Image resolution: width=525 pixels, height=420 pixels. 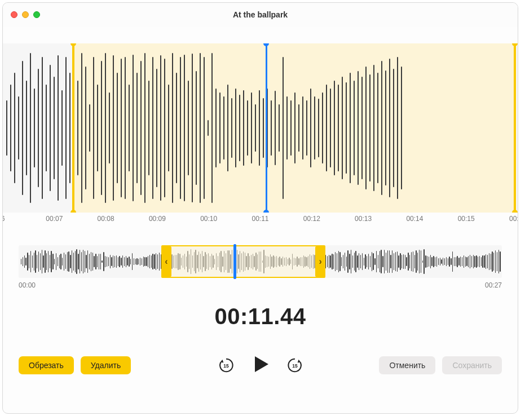 I want to click on ruler-tick: 00:14, so click(x=414, y=219).